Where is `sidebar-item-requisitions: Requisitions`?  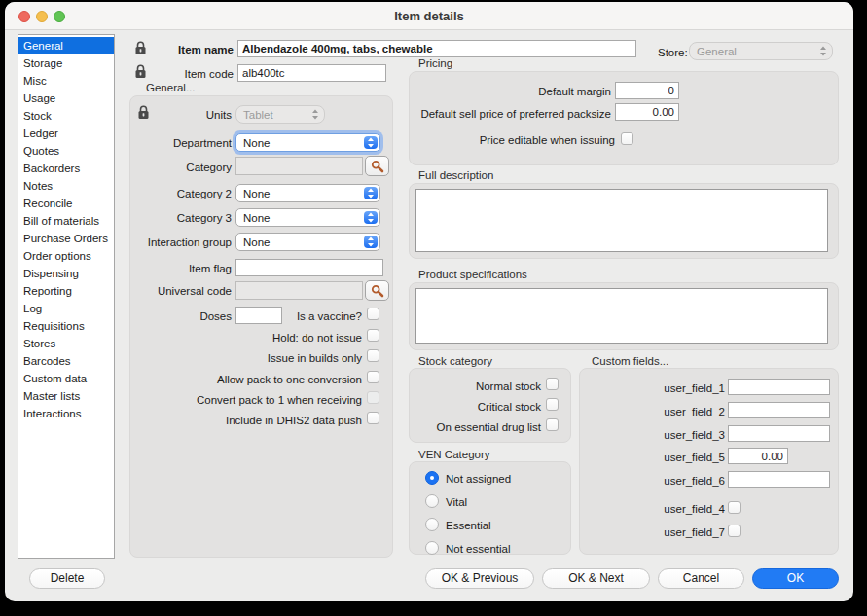 sidebar-item-requisitions: Requisitions is located at coordinates (66, 326).